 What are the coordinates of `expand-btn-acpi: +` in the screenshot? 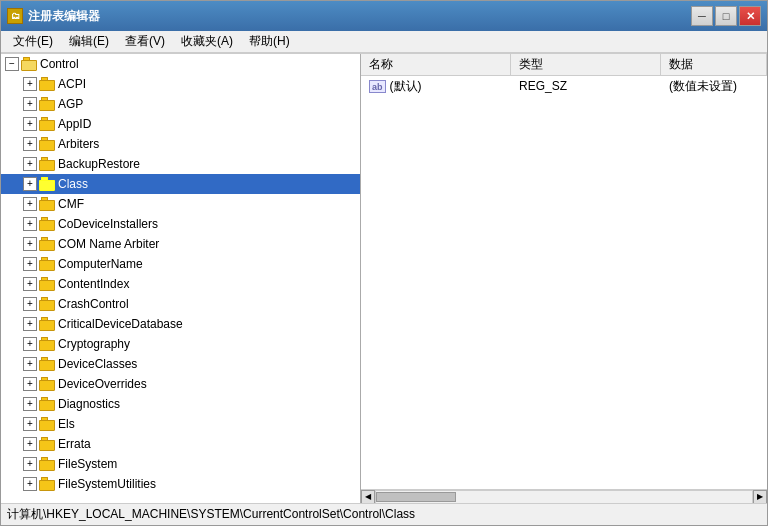 It's located at (30, 84).